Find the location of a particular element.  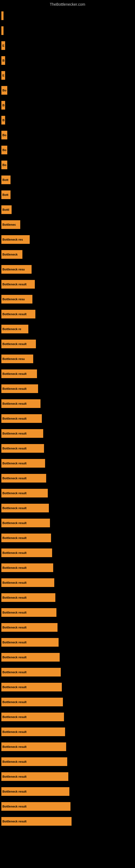

bar-row: Bottl is located at coordinates (68, 210).